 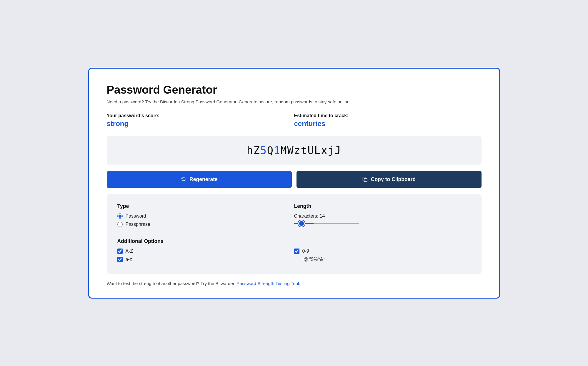 What do you see at coordinates (393, 180) in the screenshot?
I see `copy-label: Copy to Clipboard` at bounding box center [393, 180].